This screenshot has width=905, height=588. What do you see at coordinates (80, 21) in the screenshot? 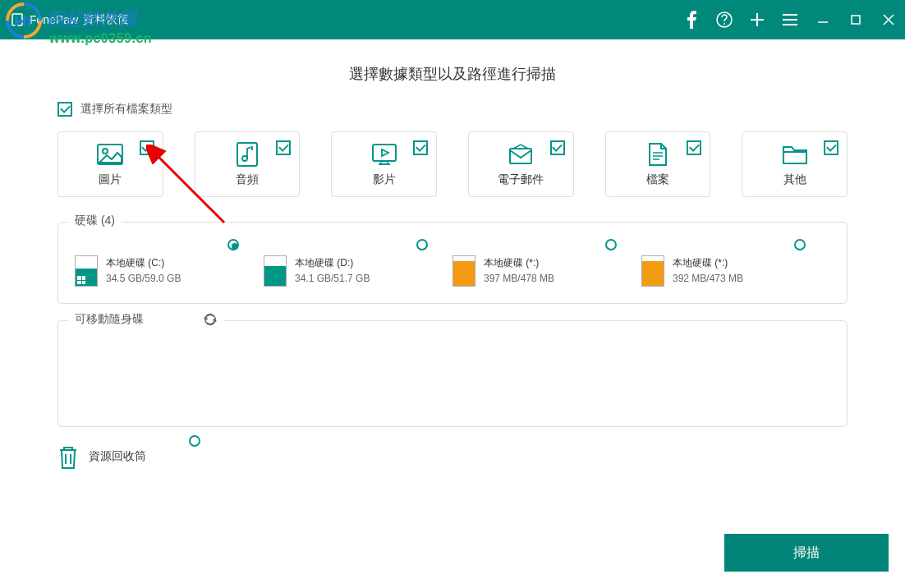
I see `watermark-logo: 四起软件园 www.pc0359.cn` at bounding box center [80, 21].